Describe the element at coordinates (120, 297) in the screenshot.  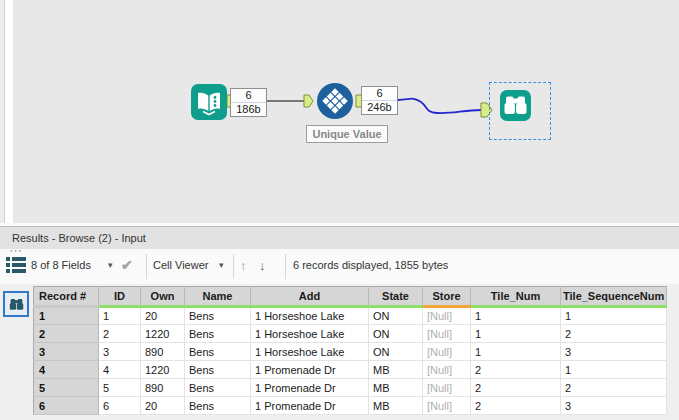
I see `column-header-id: ID` at that location.